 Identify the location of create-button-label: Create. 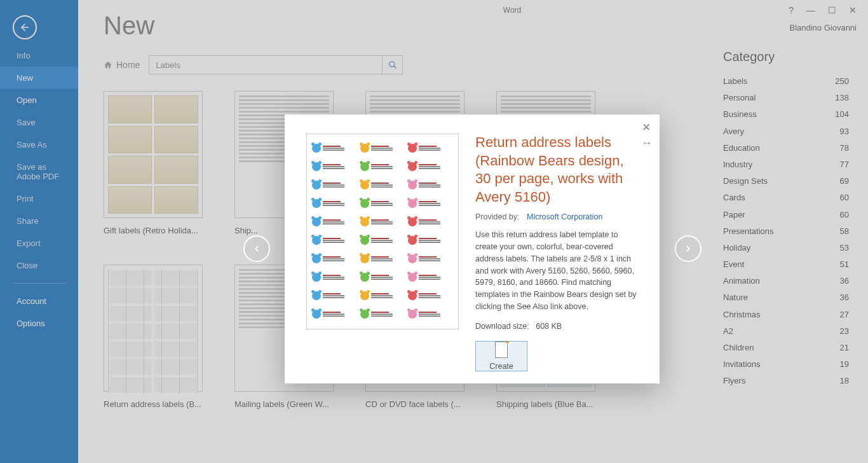
(501, 366).